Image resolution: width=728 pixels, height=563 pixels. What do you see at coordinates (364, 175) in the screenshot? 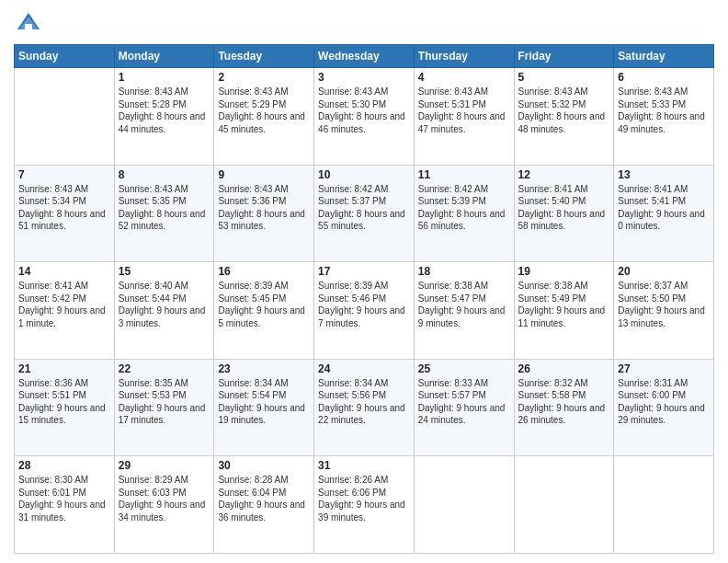
I see `day-number: 10` at bounding box center [364, 175].